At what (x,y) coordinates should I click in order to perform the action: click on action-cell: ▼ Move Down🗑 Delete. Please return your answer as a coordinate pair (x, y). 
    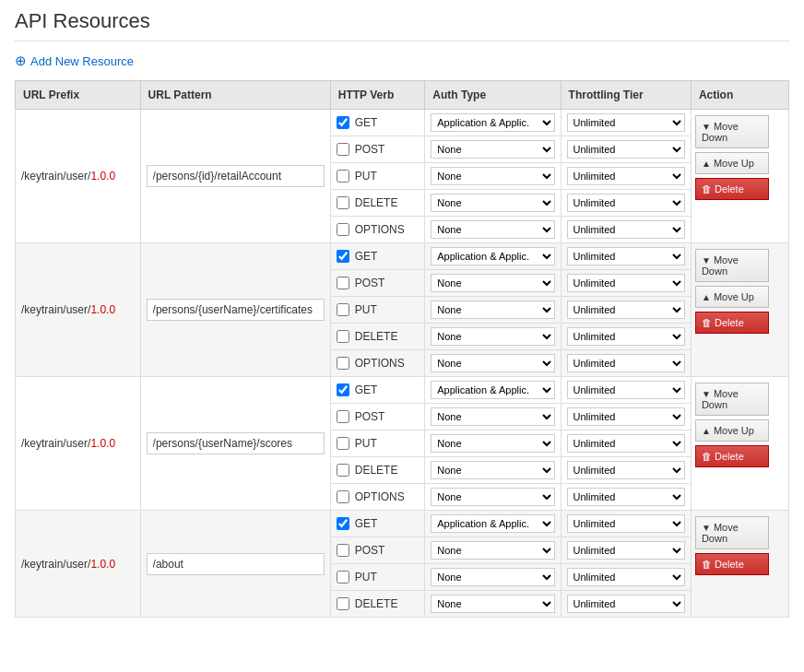
    Looking at the image, I should click on (739, 564).